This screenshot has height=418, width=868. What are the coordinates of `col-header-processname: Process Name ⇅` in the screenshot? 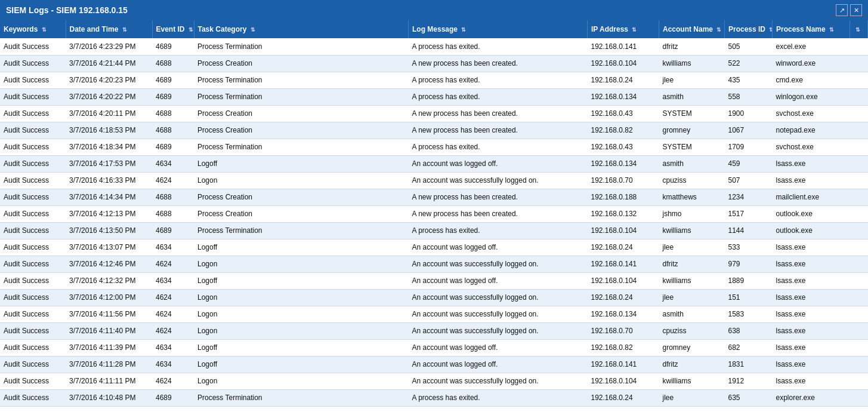 It's located at (811, 29).